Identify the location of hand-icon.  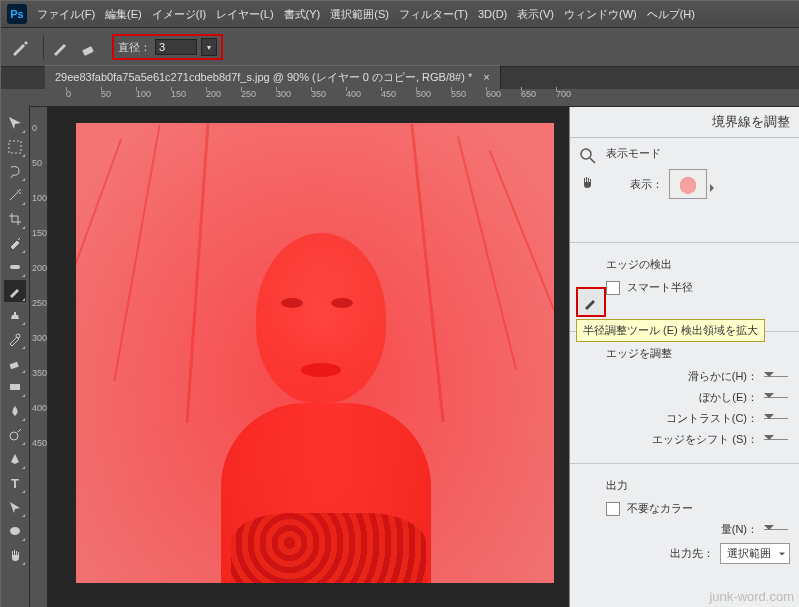
(588, 182).